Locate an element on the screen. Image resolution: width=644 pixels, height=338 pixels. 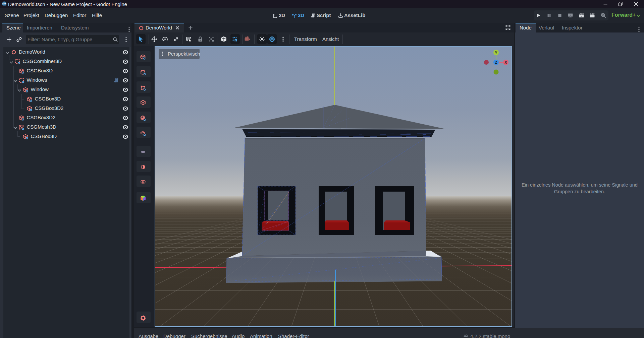
svg-text: X is located at coordinates (506, 62).